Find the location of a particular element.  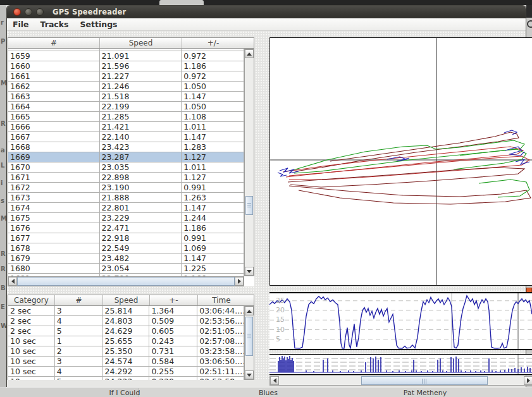

table-row: 167523.2291.244 is located at coordinates (127, 218).